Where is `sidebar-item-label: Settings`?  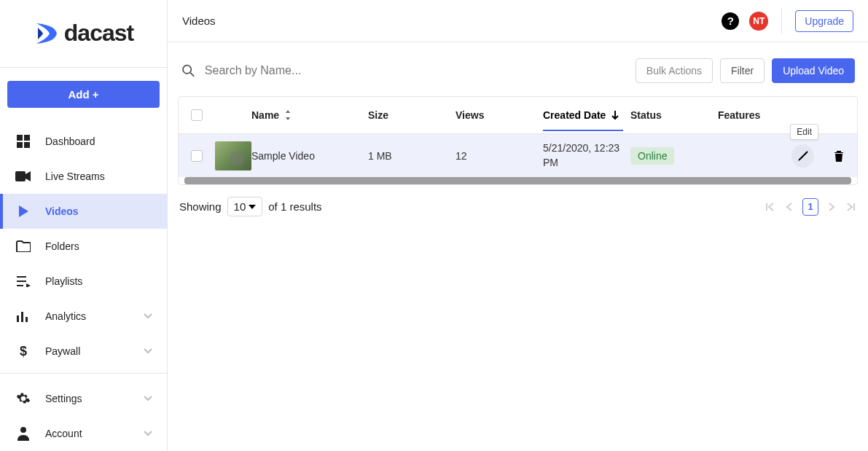
sidebar-item-label: Settings is located at coordinates (64, 399).